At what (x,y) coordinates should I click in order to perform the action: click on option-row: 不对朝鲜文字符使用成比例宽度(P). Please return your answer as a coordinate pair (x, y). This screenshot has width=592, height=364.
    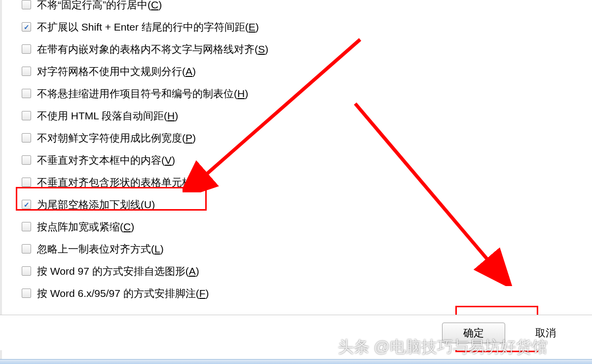
    Looking at the image, I should click on (307, 138).